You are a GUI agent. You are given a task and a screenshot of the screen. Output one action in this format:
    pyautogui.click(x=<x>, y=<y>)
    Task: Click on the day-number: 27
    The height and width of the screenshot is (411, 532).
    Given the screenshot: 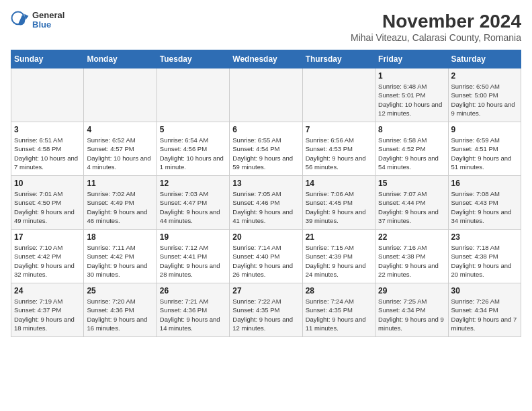 What is the action you would take?
    pyautogui.click(x=266, y=291)
    